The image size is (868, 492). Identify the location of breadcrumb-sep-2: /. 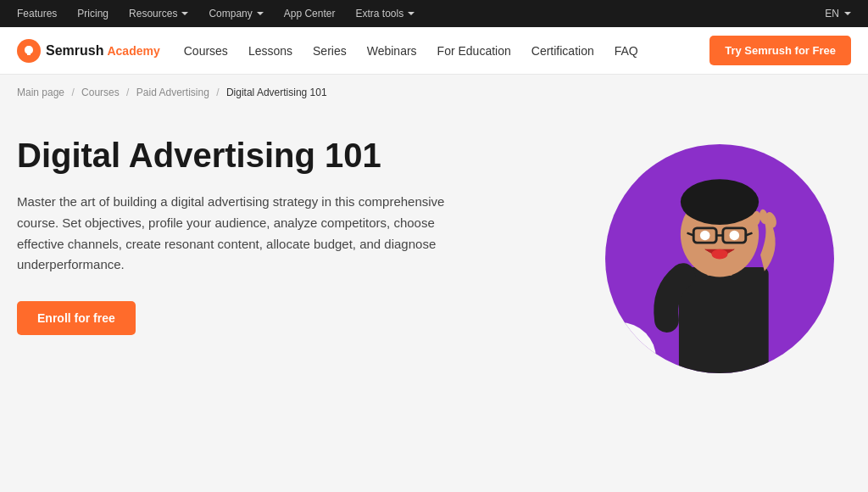
(127, 92).